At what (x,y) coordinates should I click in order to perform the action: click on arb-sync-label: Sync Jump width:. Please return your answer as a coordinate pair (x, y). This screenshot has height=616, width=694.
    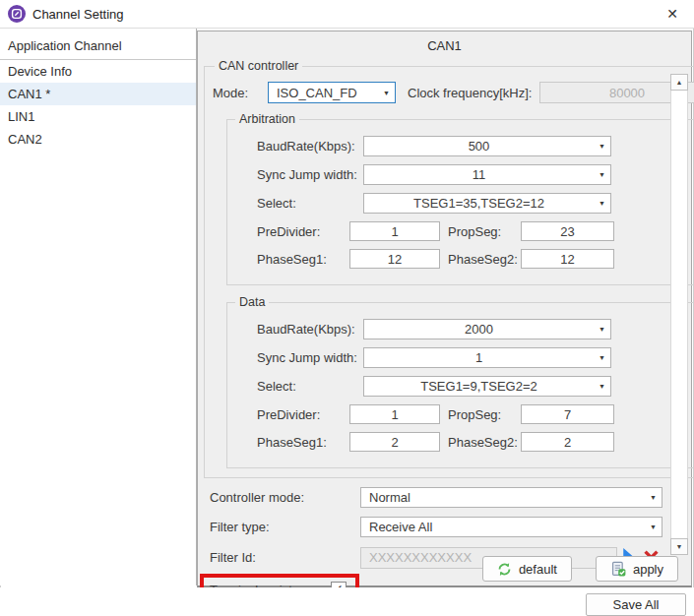
    Looking at the image, I should click on (310, 175).